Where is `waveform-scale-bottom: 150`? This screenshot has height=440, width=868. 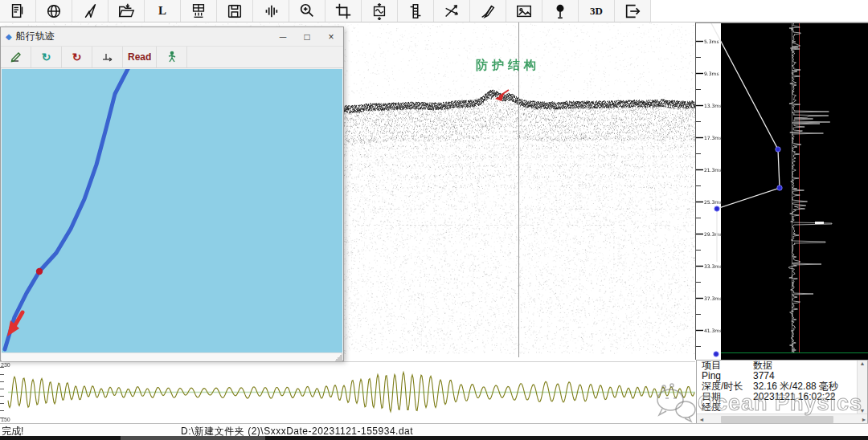 waveform-scale-bottom: 150 is located at coordinates (6, 419).